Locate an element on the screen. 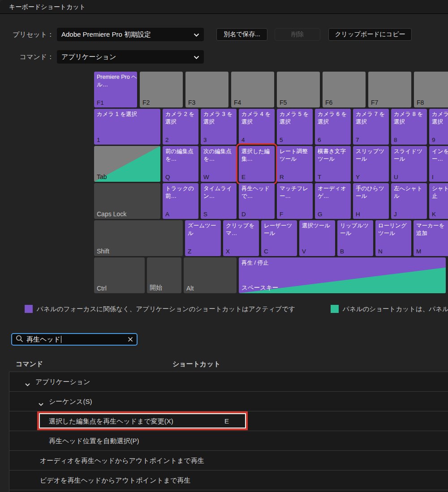  table-row: ビデオを再生ヘッドからアウトポイントまで再生 is located at coordinates (228, 480).